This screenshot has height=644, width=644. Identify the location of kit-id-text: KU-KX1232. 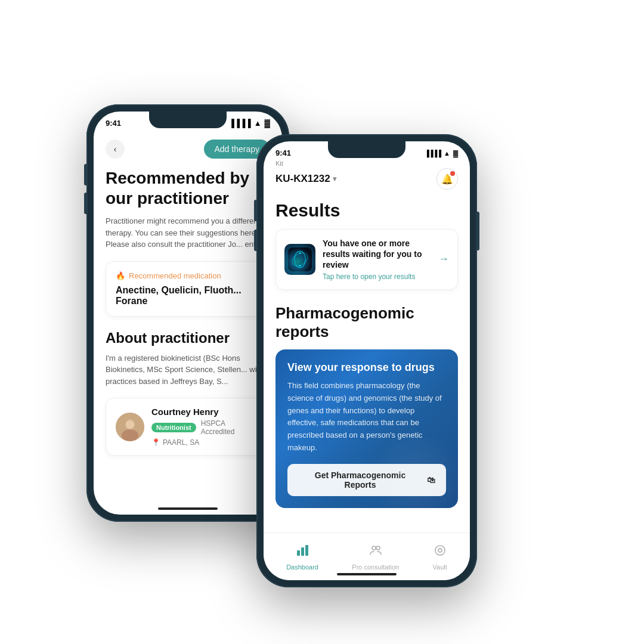
(303, 179).